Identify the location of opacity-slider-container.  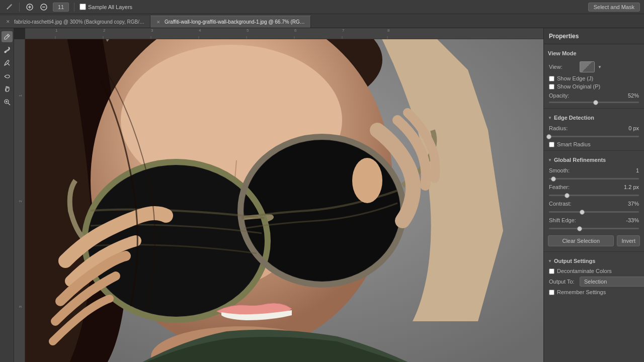
(594, 103).